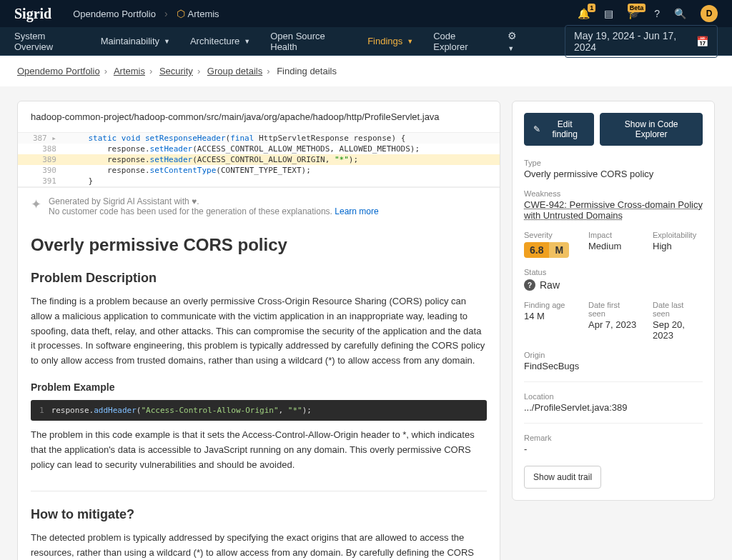 Image resolution: width=732 pixels, height=560 pixels. What do you see at coordinates (613, 438) in the screenshot?
I see `remark-label: Remark` at bounding box center [613, 438].